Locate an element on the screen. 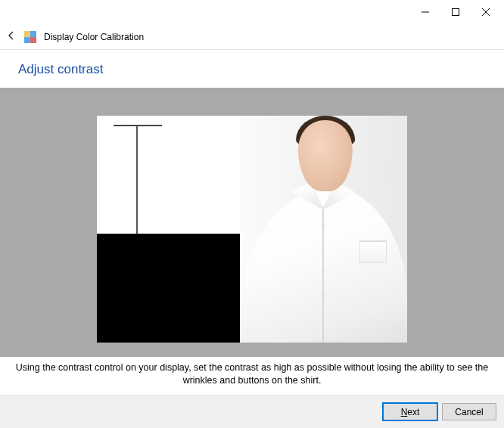 This screenshot has height=428, width=504. maximize-button is located at coordinates (456, 12).